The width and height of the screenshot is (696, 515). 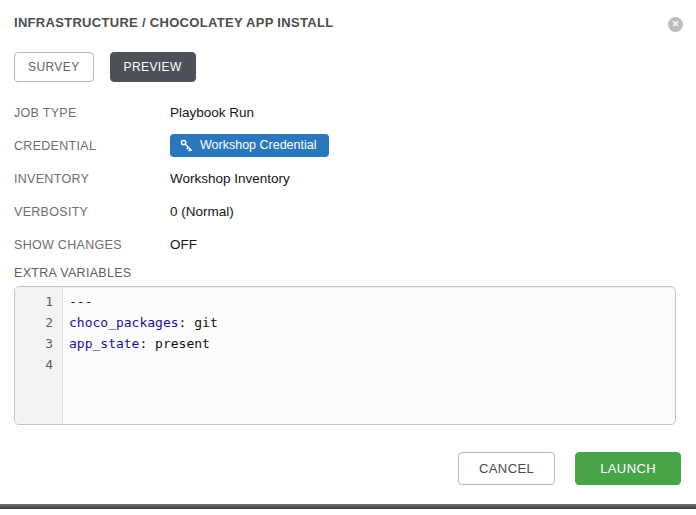 What do you see at coordinates (104, 344) in the screenshot?
I see `yaml-key: app_state` at bounding box center [104, 344].